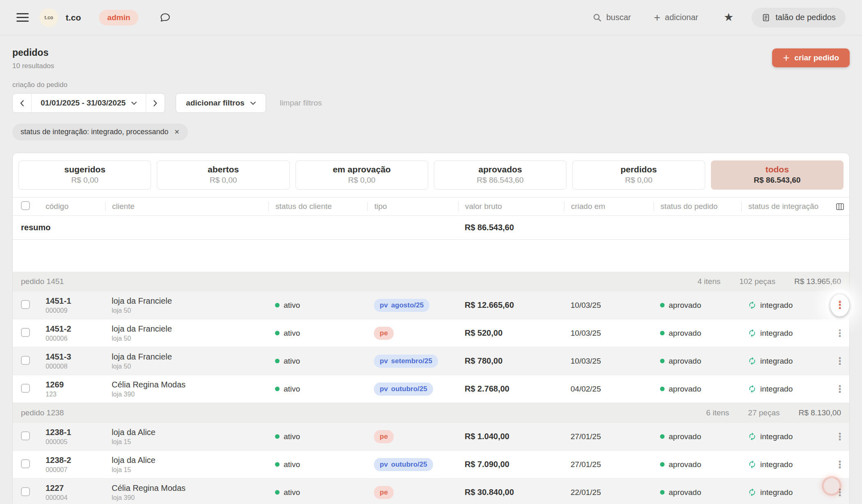  What do you see at coordinates (155, 103) in the screenshot?
I see `date-next-button` at bounding box center [155, 103].